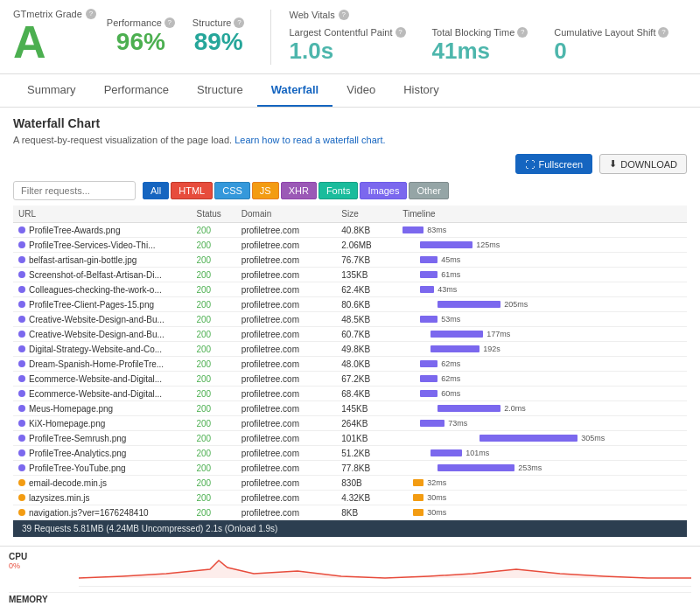 Image resolution: width=700 pixels, height=606 pixels. Describe the element at coordinates (350, 275) in the screenshot. I see `table-row: Screenshot-of-Belfast-Artisan-Di...200pr…` at that location.